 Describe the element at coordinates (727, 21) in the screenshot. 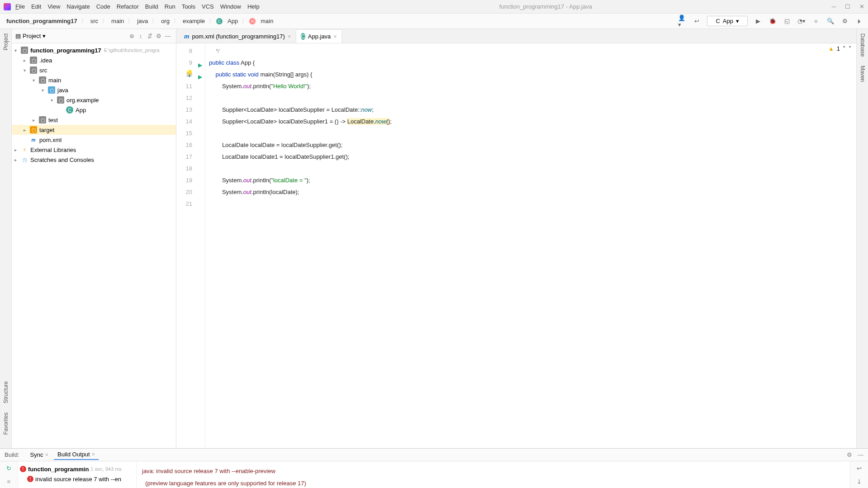

I see `run-config-selector: C App ▾` at that location.